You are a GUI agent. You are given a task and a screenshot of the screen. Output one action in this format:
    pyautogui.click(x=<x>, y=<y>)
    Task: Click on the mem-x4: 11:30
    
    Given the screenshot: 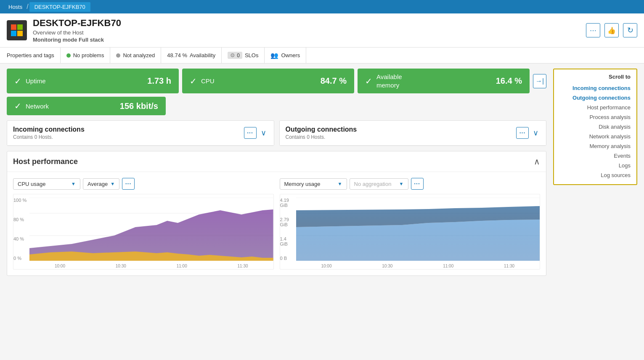 What is the action you would take?
    pyautogui.click(x=509, y=266)
    